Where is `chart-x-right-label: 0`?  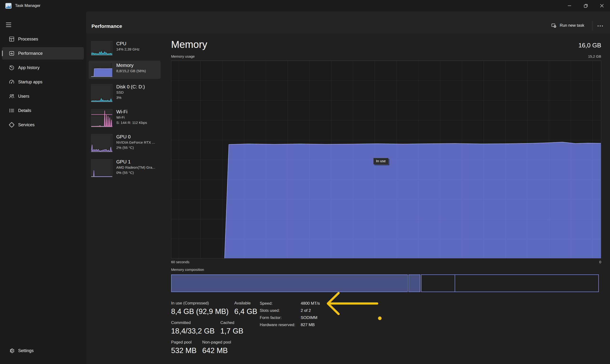
chart-x-right-label: 0 is located at coordinates (600, 262).